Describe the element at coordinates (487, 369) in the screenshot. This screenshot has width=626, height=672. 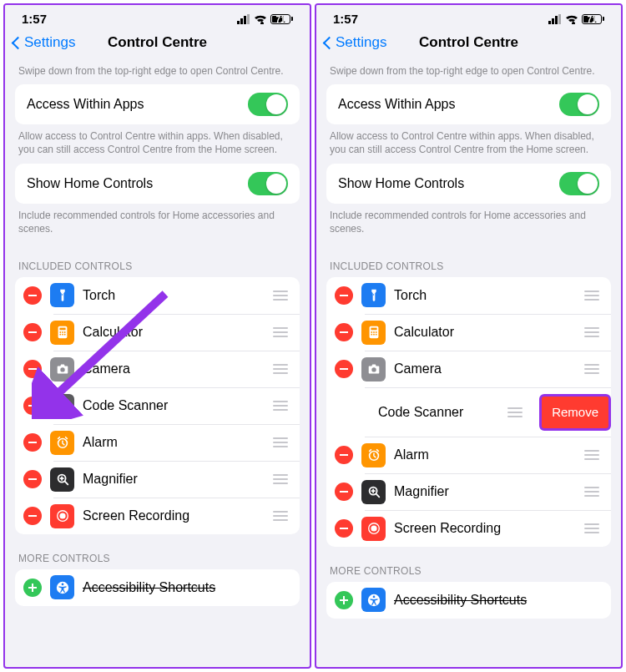
I see `list-item: Camera` at that location.